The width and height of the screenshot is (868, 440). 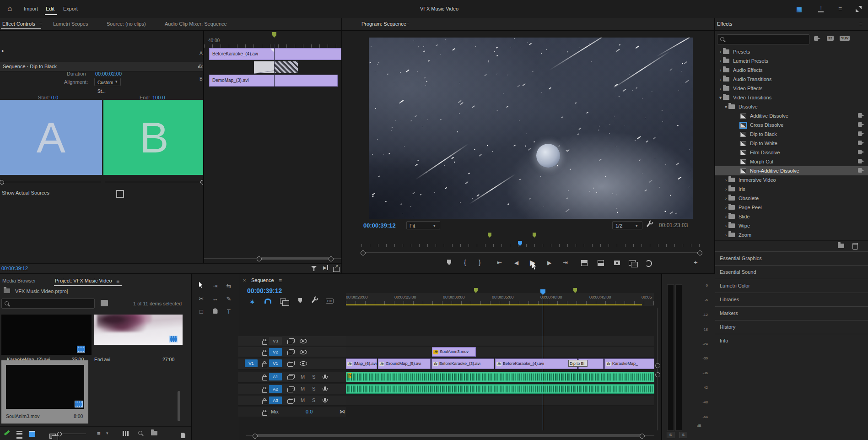 What do you see at coordinates (494, 305) in the screenshot?
I see `work-area-bar` at bounding box center [494, 305].